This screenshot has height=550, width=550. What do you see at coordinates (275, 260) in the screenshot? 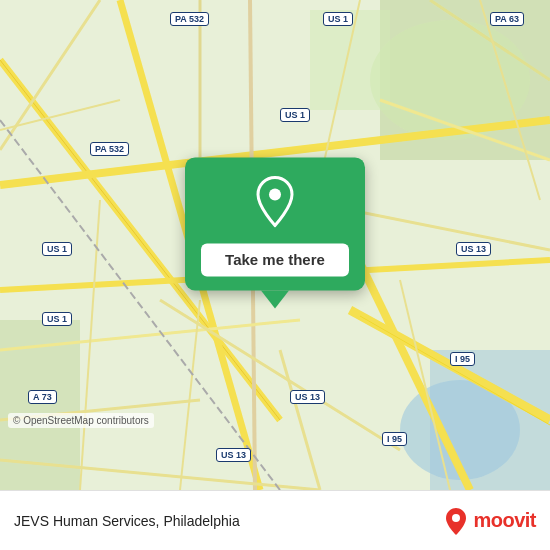
I see `take-me-there-button: Take me there` at bounding box center [275, 260].